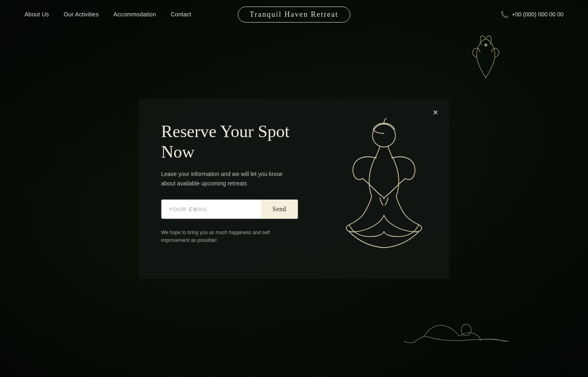 This screenshot has width=588, height=377. I want to click on modal-content-right, so click(384, 189).